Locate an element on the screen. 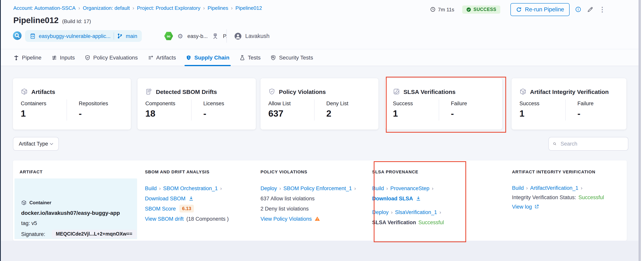  view-policy-violations: View Policy Violations is located at coordinates (310, 219).